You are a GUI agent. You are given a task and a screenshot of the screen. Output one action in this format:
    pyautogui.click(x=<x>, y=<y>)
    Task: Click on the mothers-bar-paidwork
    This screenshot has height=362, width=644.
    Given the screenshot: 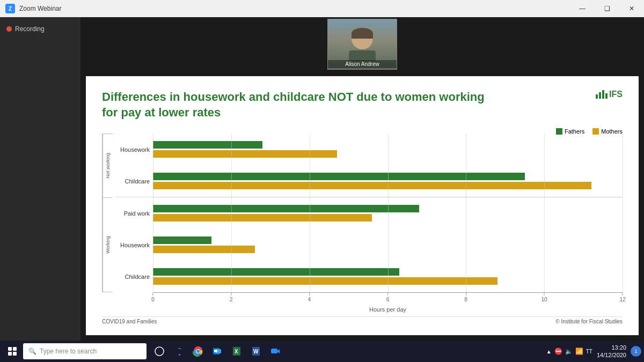 What is the action you would take?
    pyautogui.click(x=387, y=218)
    